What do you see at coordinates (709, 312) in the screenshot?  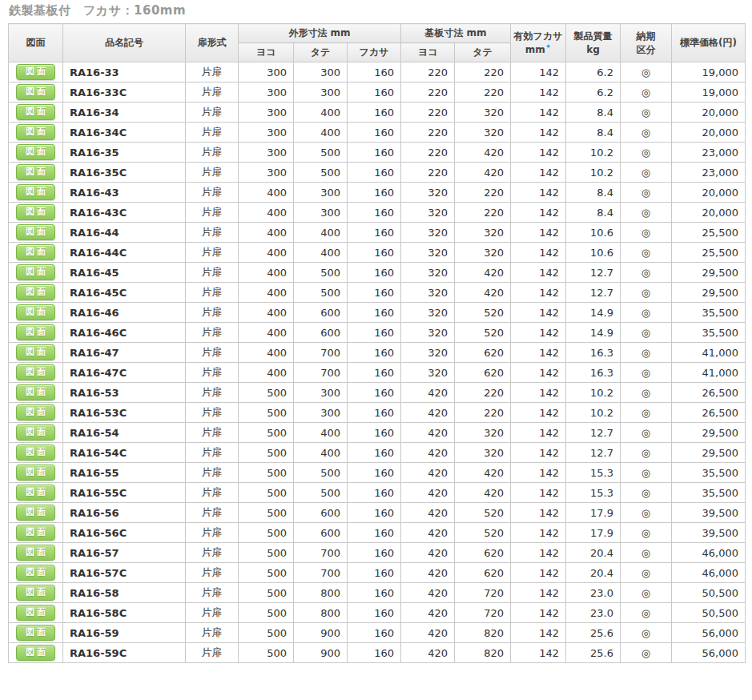 I see `price-cell: 35,500` at bounding box center [709, 312].